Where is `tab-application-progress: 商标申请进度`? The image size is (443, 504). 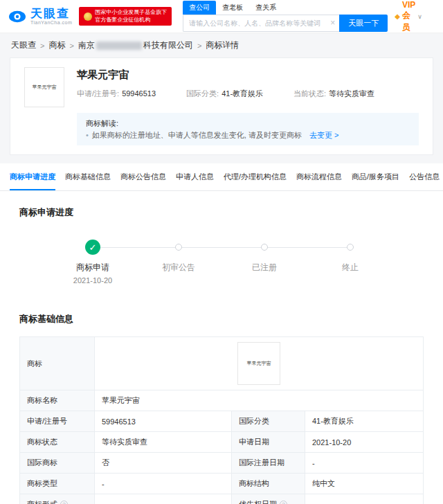 tab-application-progress: 商标申请进度 is located at coordinates (33, 177).